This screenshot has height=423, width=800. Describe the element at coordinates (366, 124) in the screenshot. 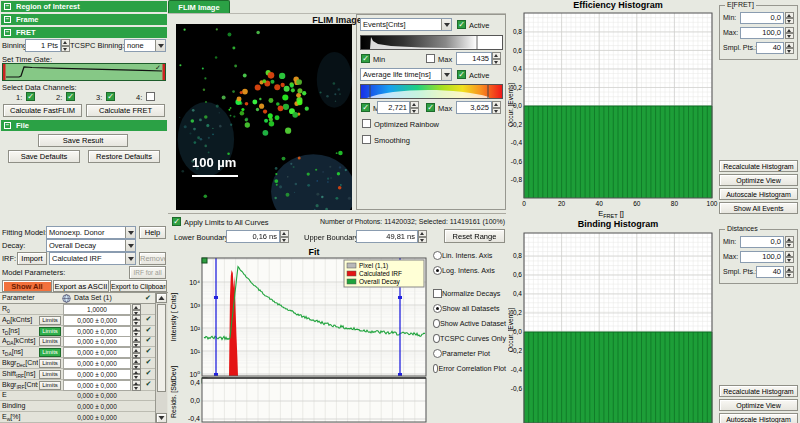

I see `optimized-rainbow-checkbox` at that location.